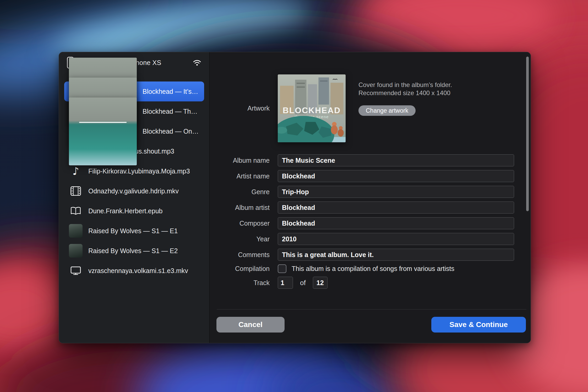  What do you see at coordinates (396, 255) in the screenshot?
I see `comments-input` at bounding box center [396, 255].